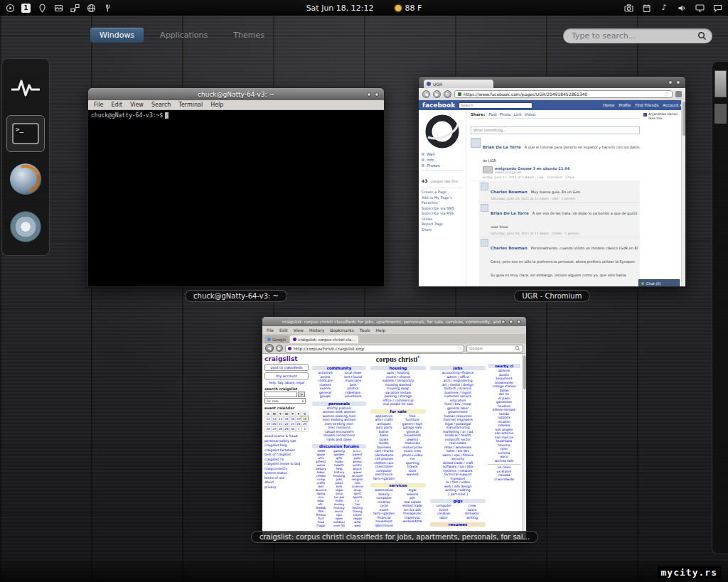 This screenshot has width=728, height=582. What do you see at coordinates (458, 495) in the screenshot?
I see `craigslist-link: [ part-time ]` at bounding box center [458, 495].